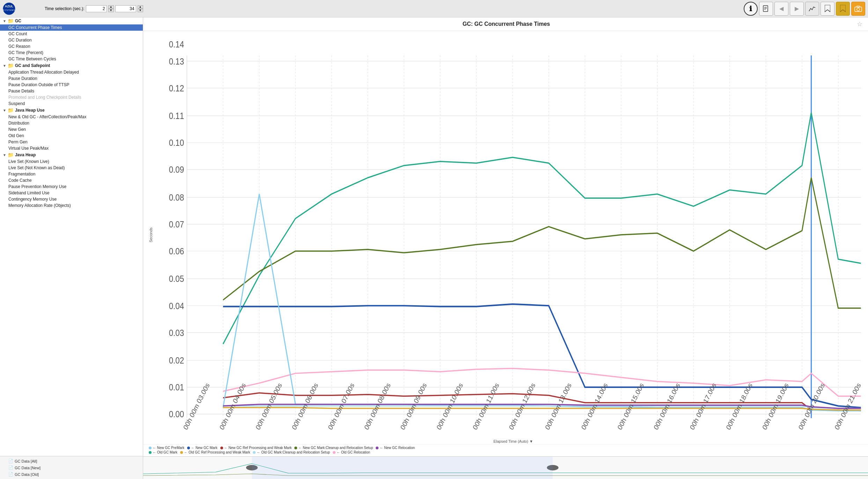 This screenshot has width=868, height=479. What do you see at coordinates (293, 452) in the screenshot?
I see `legend-label-old-cleanup: ← Old GC Mark:Cleanup and Relocation Set…` at bounding box center [293, 452].